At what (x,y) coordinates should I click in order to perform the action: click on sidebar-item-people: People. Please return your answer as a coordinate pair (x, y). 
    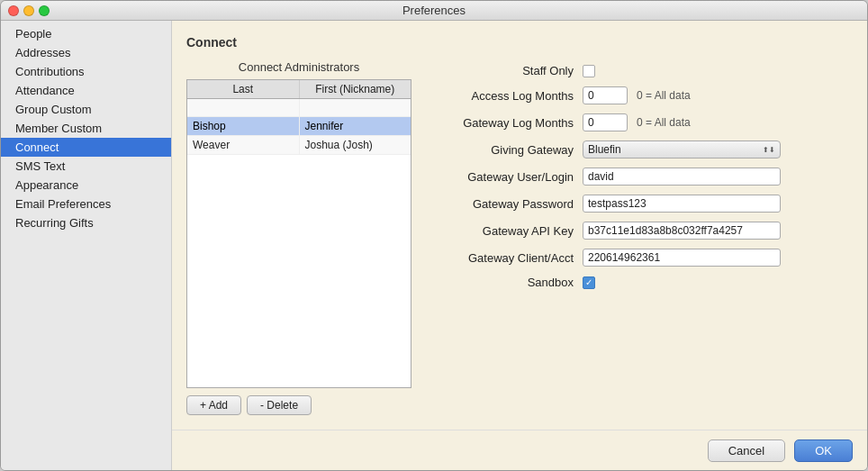
    Looking at the image, I should click on (86, 34).